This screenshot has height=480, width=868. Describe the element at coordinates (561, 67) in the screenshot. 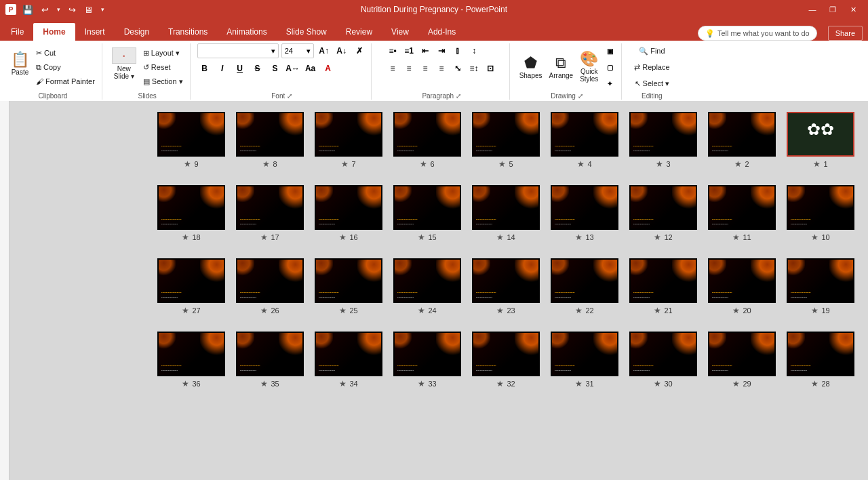

I see `arrange-button: ⧉ Arrange` at that location.